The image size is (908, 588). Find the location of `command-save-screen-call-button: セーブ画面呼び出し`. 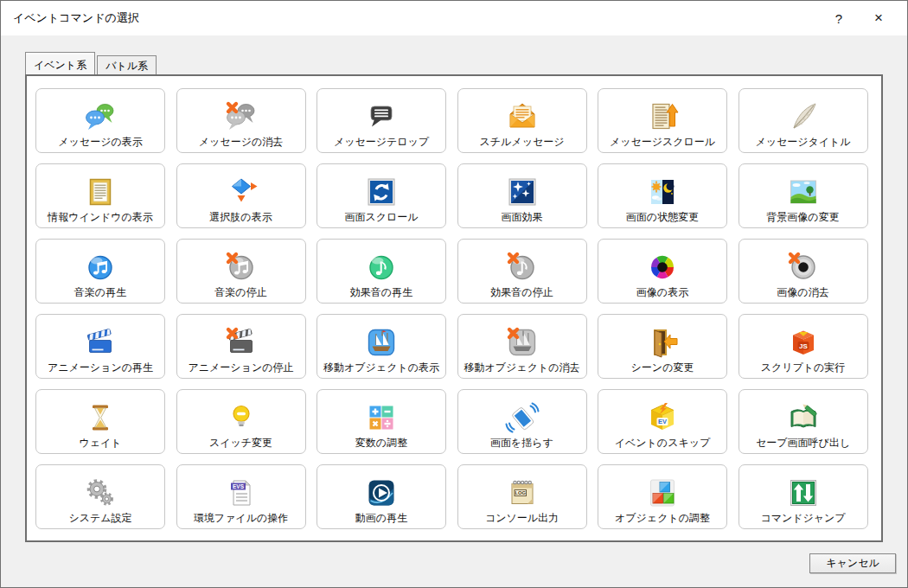

command-save-screen-call-button: セーブ画面呼び出し is located at coordinates (803, 422).